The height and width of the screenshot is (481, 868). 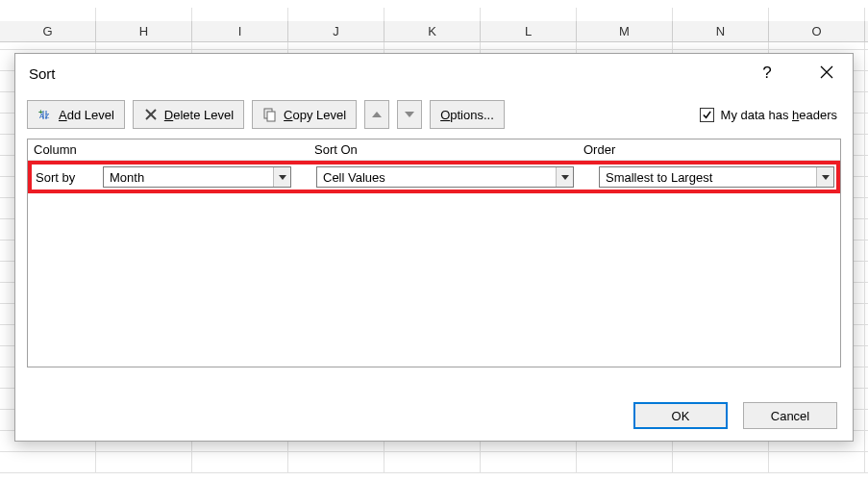 What do you see at coordinates (434, 73) in the screenshot?
I see `dialog-titlebar: Sort ?` at bounding box center [434, 73].